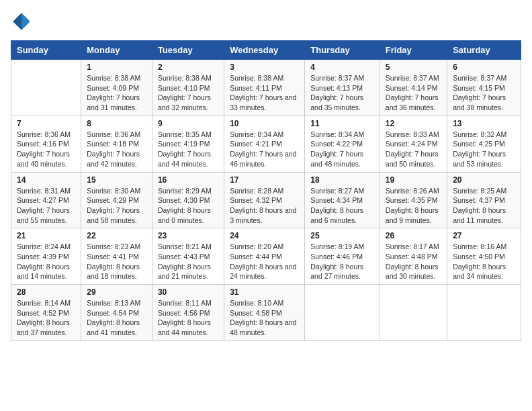 This screenshot has width=532, height=411. I want to click on calendar-week-row: 7 Sunrise: 8:36 AM Sunset: 4:16 PM Dayli…, so click(266, 144).